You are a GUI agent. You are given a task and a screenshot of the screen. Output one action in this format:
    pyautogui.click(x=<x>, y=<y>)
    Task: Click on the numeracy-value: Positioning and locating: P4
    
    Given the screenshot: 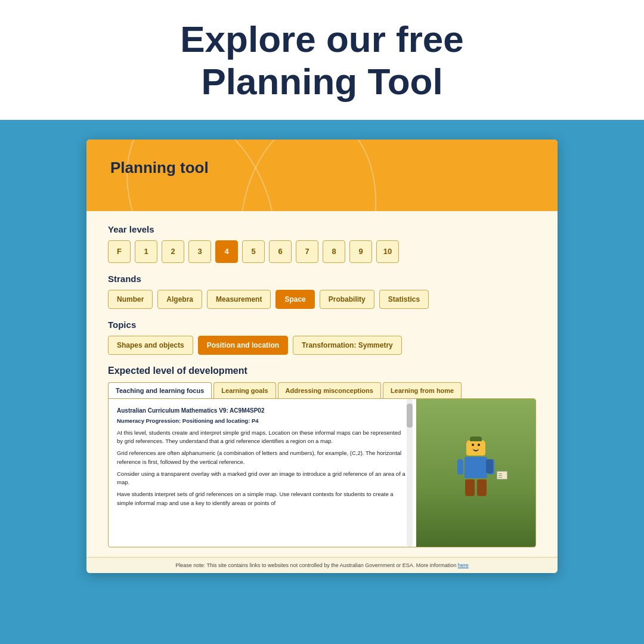 What is the action you would take?
    pyautogui.click(x=221, y=421)
    